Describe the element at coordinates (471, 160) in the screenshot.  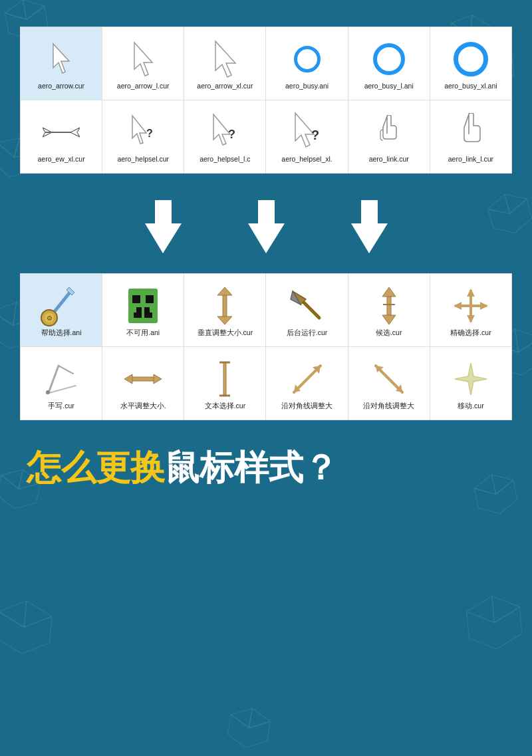
I see `cursor-label: aero_link_l.cur` at that location.